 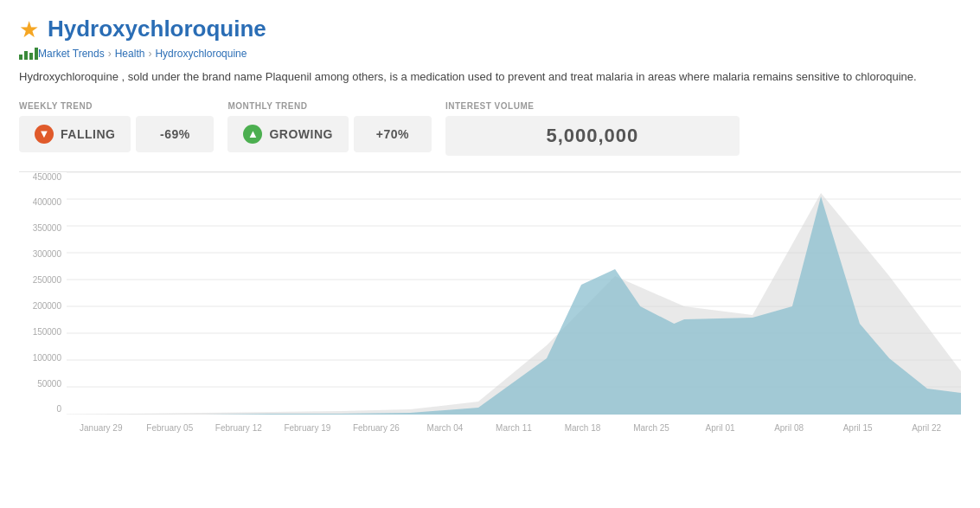 I want to click on y-label-200000: 200000, so click(x=43, y=306).